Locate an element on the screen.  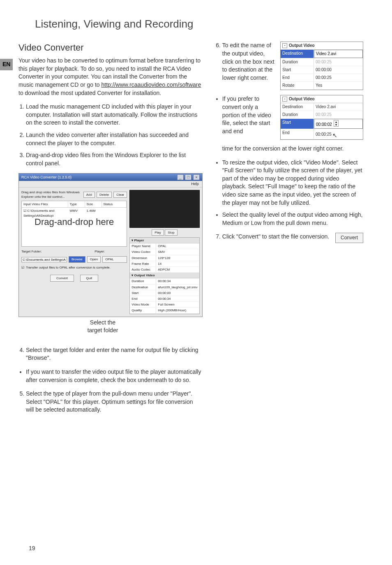
cursor-icon: ↖ is located at coordinates (335, 136).